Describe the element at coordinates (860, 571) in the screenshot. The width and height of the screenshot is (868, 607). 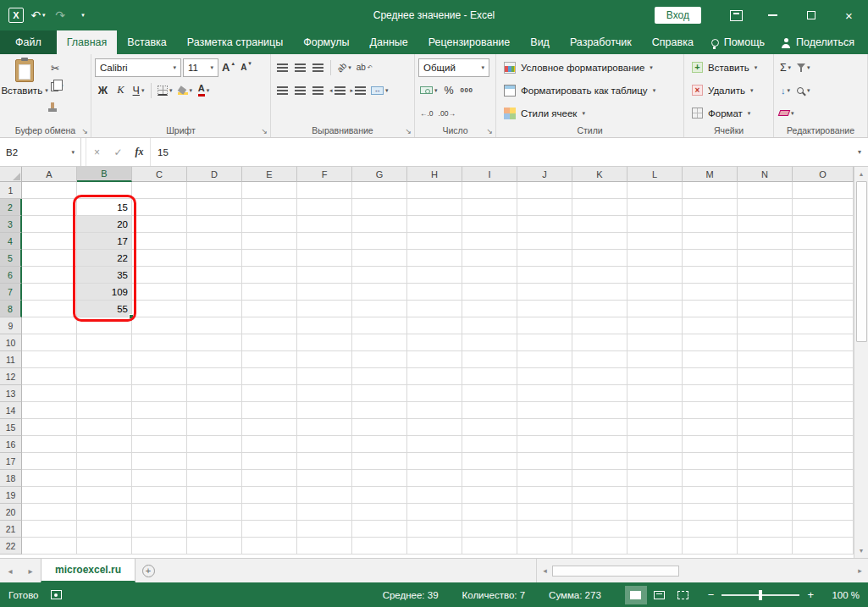
I see `scroll-right-button: ▸` at that location.